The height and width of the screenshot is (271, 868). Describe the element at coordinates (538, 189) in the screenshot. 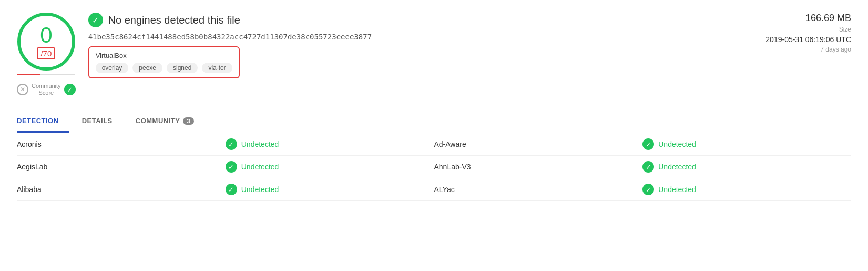

I see `right-engine-name: ALYac` at that location.